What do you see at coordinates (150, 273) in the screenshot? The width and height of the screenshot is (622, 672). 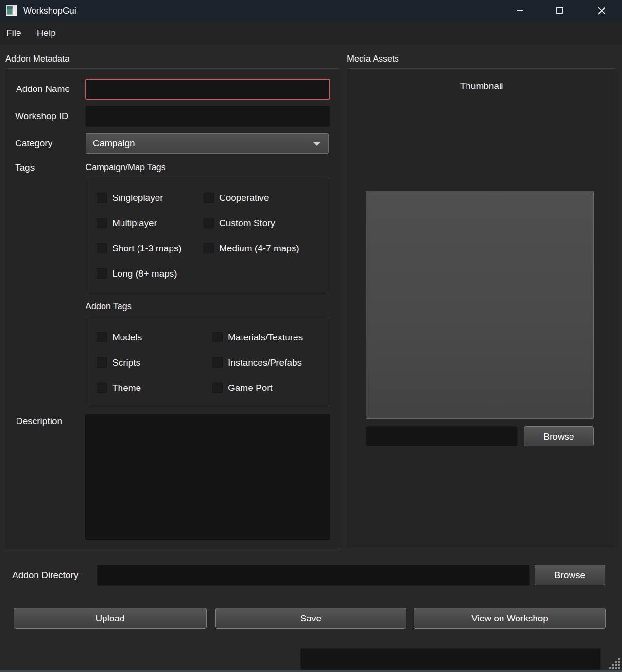 I see `tag-item: Long (8+ maps)` at bounding box center [150, 273].